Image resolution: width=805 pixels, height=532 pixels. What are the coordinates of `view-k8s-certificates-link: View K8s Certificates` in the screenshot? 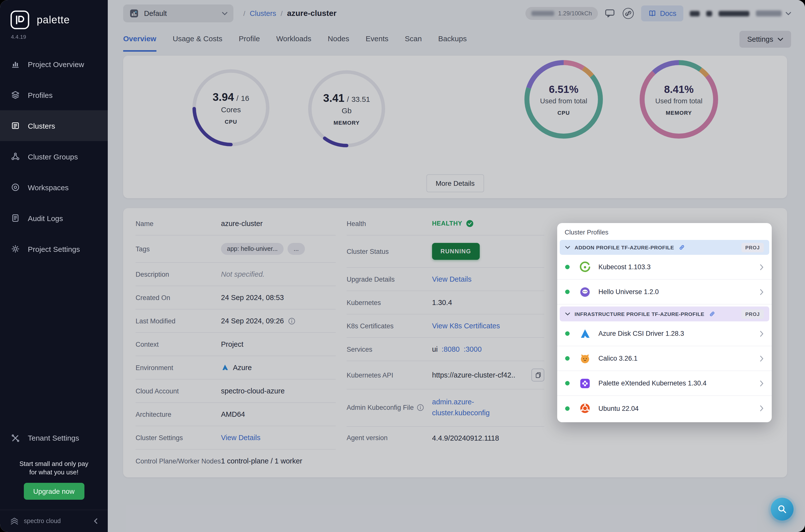 It's located at (466, 326).